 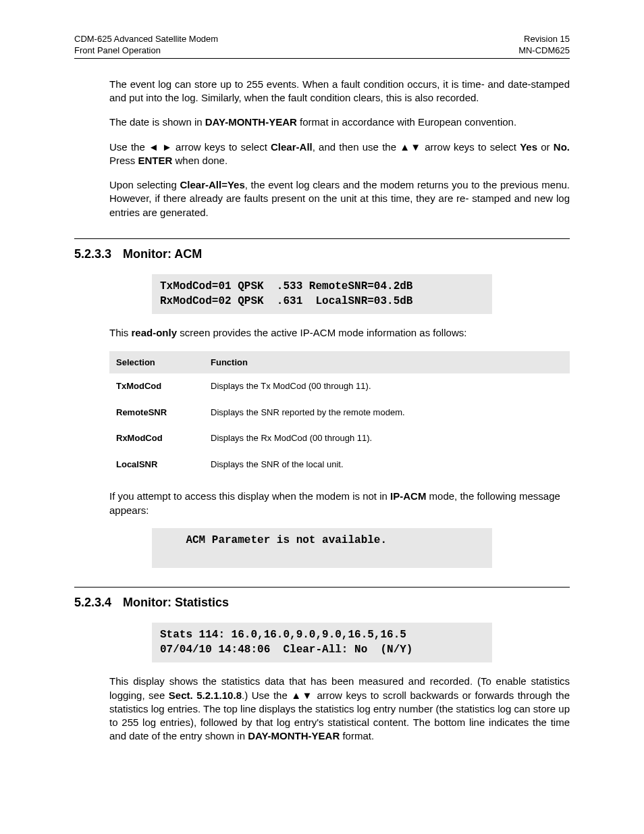 What do you see at coordinates (162, 254) in the screenshot?
I see `section-title: Monitor: ACM` at bounding box center [162, 254].